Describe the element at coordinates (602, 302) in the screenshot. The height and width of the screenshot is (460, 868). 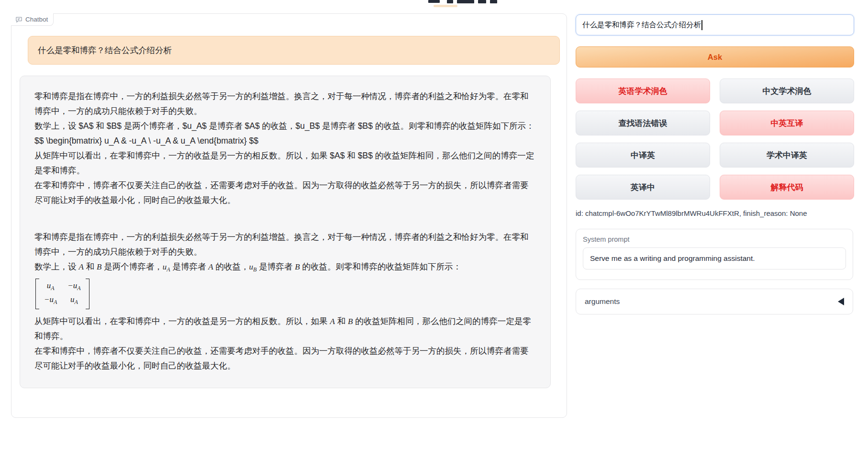
I see `arguments-accordion-label: arguments` at that location.